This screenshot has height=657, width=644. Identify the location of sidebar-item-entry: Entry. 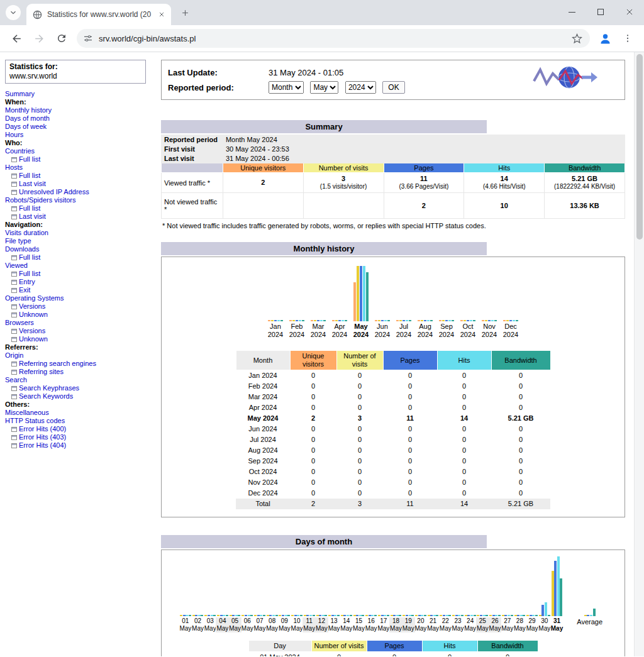
(80, 282).